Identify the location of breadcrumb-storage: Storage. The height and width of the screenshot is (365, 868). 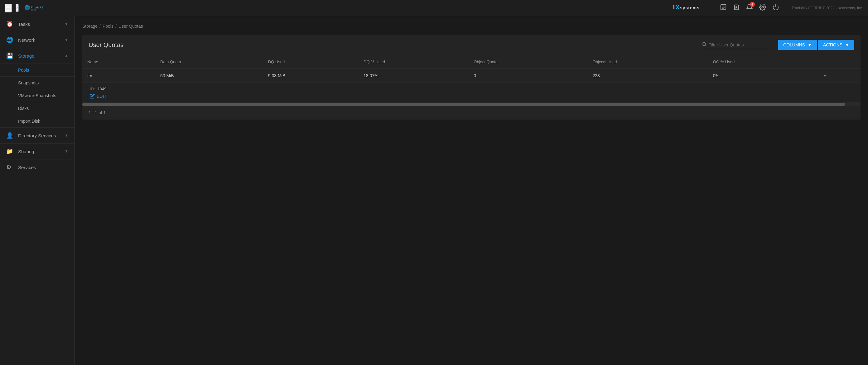
(90, 26).